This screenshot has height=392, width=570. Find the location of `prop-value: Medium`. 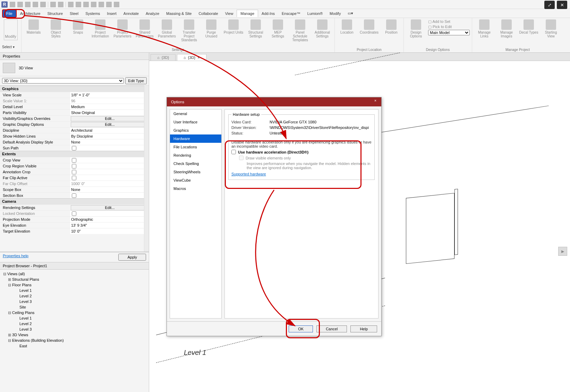

prop-value: Medium is located at coordinates (109, 107).